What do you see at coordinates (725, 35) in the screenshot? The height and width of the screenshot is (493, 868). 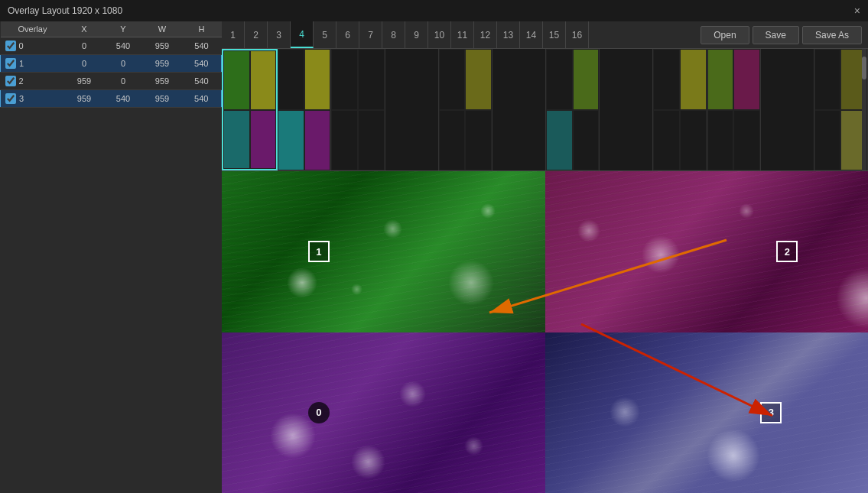 I see `open-button: Open` at bounding box center [725, 35].